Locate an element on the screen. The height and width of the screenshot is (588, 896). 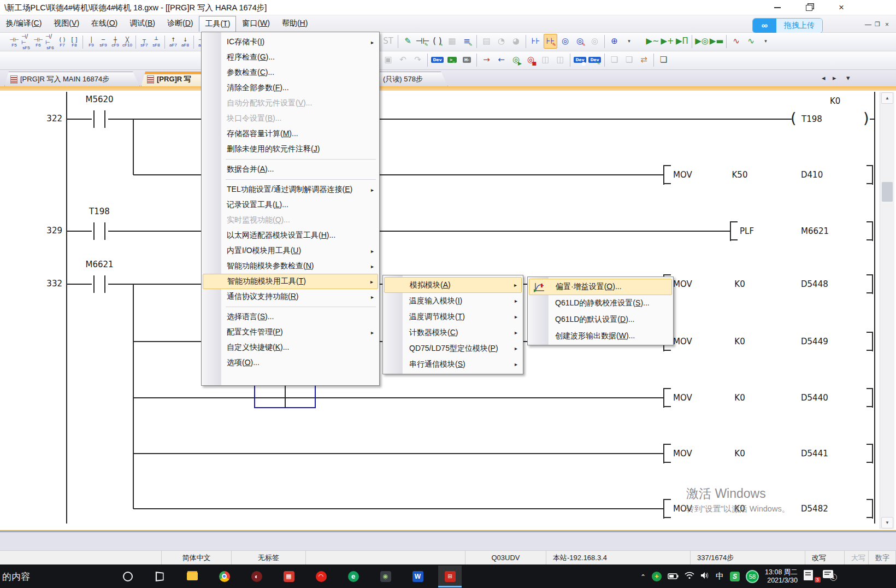
menu-item-menu1-12: 记录设置工具(L)... is located at coordinates (291, 205).